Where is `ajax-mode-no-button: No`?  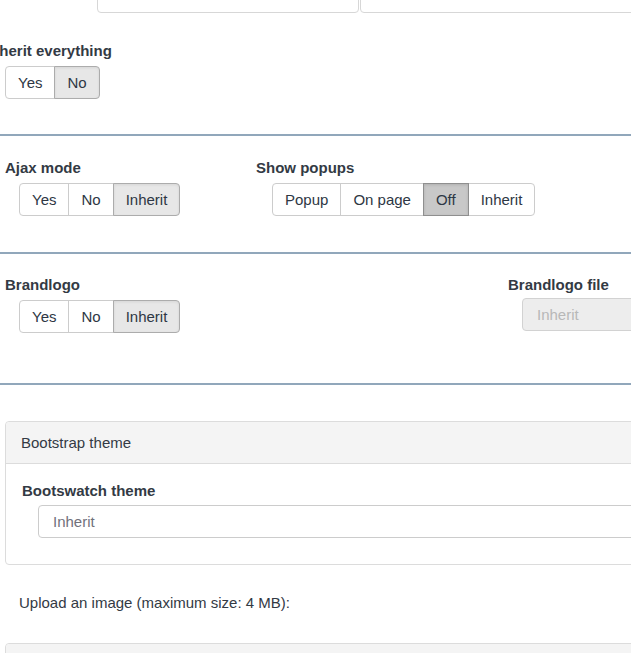
ajax-mode-no-button: No is located at coordinates (90, 200).